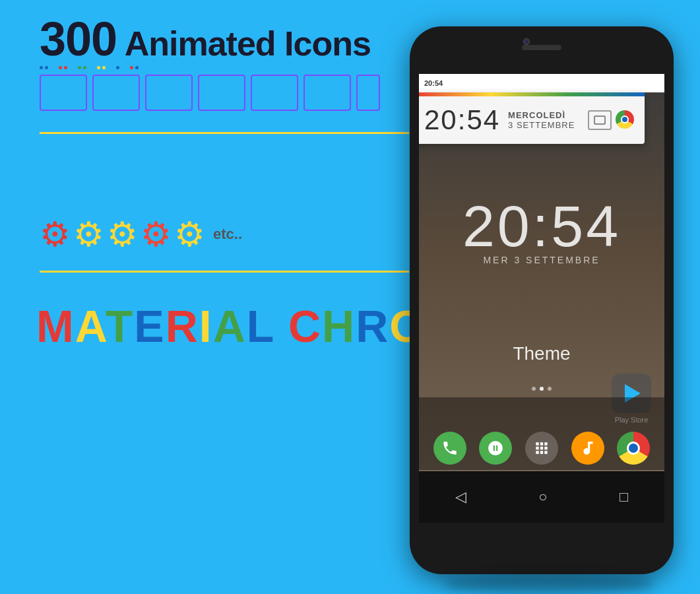  Describe the element at coordinates (588, 448) in the screenshot. I see `dock-music-icon` at that location.